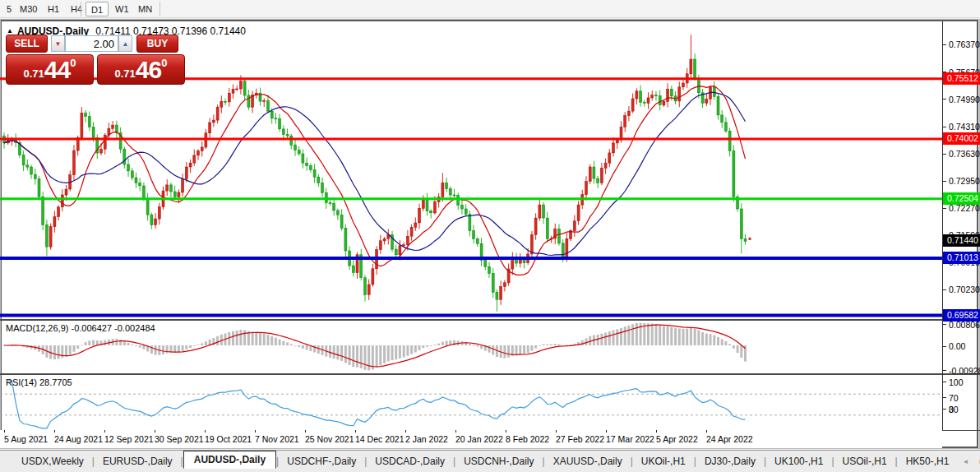  What do you see at coordinates (962, 258) in the screenshot?
I see `price-level-badge: 0.71013` at bounding box center [962, 258].